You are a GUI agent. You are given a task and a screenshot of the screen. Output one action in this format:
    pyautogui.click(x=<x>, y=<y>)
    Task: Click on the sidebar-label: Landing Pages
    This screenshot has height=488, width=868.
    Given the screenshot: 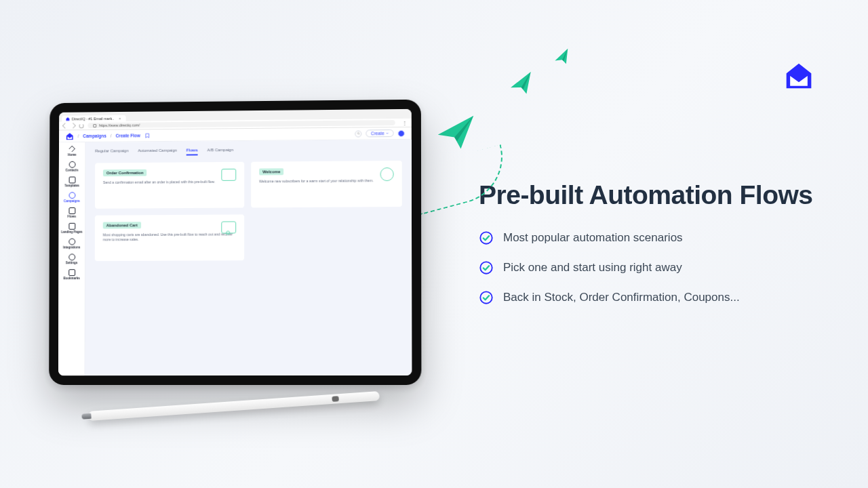 What is the action you would take?
    pyautogui.click(x=72, y=232)
    